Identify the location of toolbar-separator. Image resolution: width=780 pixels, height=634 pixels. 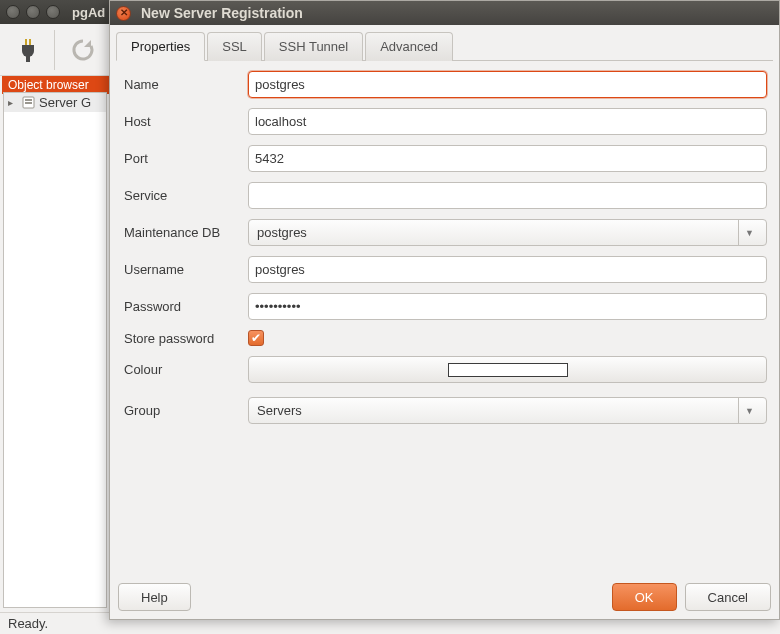
(54, 50).